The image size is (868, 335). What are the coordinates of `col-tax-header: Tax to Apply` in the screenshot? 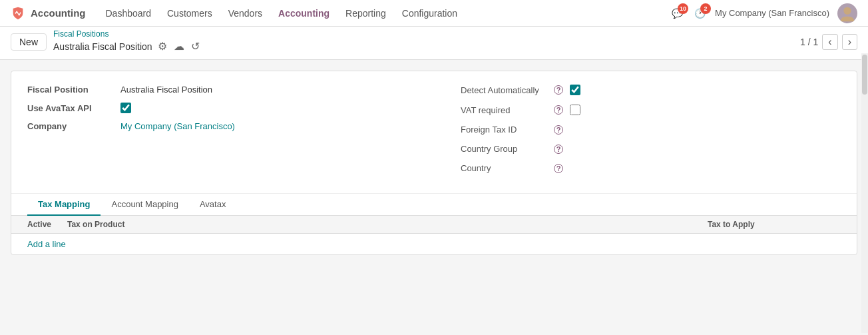 It's located at (774, 224).